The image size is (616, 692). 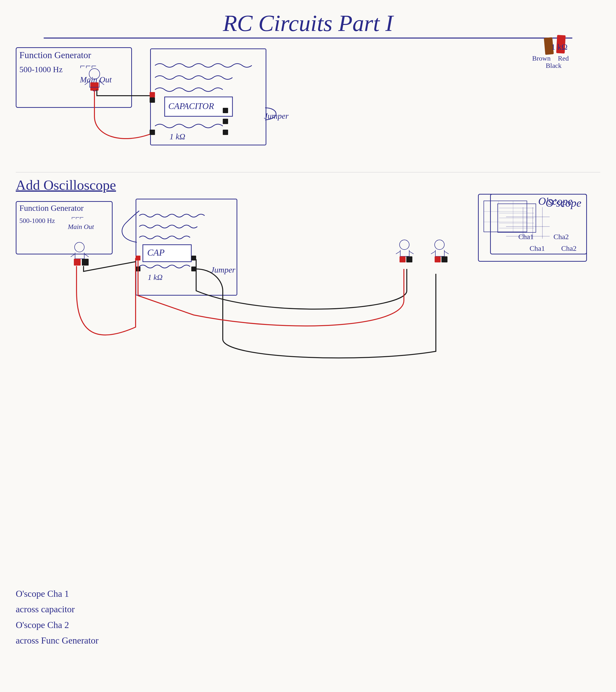 I want to click on resistor-value-label: 1 kΩ, so click(x=559, y=47).